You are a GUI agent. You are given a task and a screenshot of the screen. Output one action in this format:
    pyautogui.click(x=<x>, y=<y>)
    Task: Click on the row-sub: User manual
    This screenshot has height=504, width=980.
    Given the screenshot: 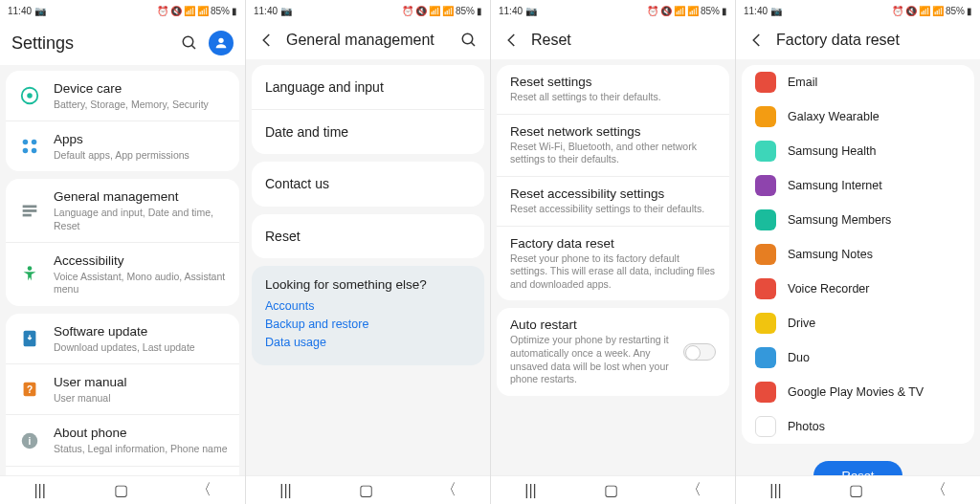 What is the action you would take?
    pyautogui.click(x=141, y=399)
    